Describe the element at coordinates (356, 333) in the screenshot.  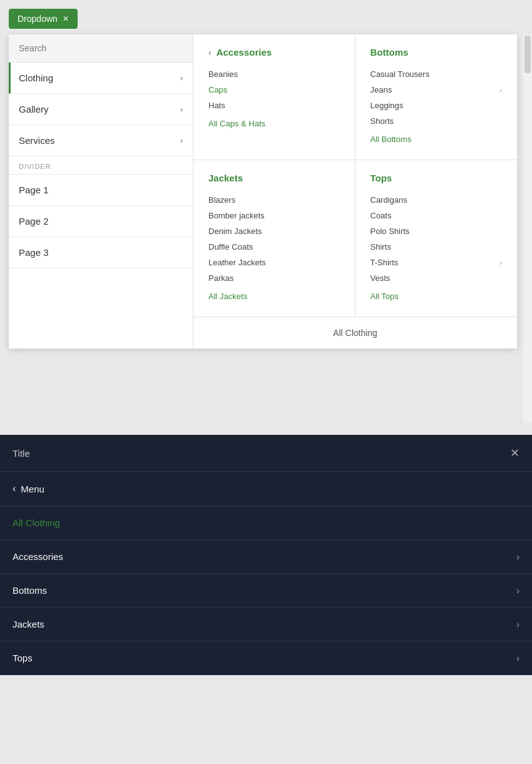
I see `all-clothing-link: All Clothing` at that location.